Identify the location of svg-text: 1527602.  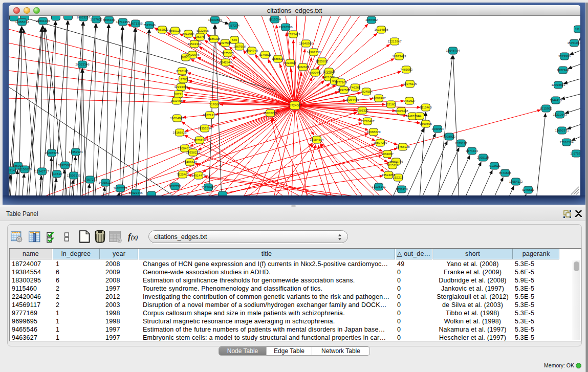
(96, 19).